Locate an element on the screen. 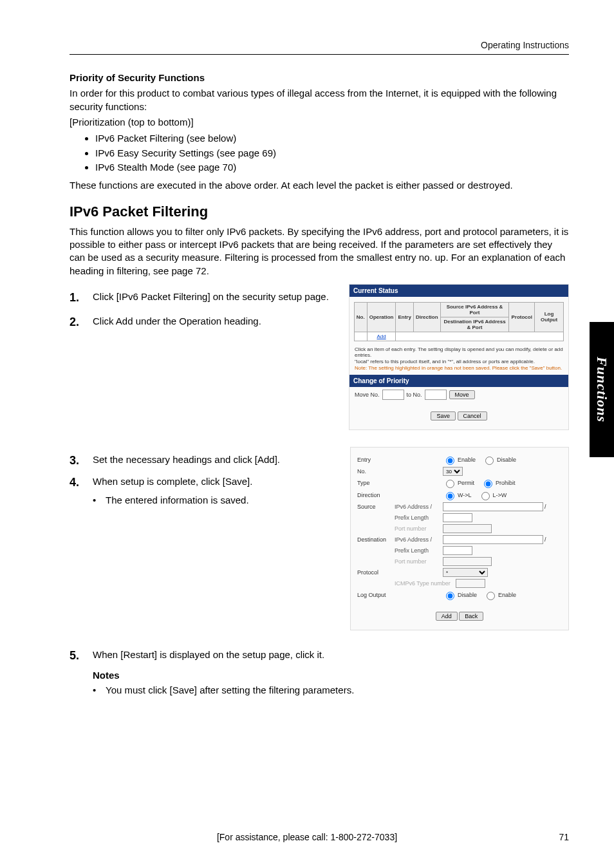  panel1-notes: Click an item of each entry. The setting… is located at coordinates (459, 360).